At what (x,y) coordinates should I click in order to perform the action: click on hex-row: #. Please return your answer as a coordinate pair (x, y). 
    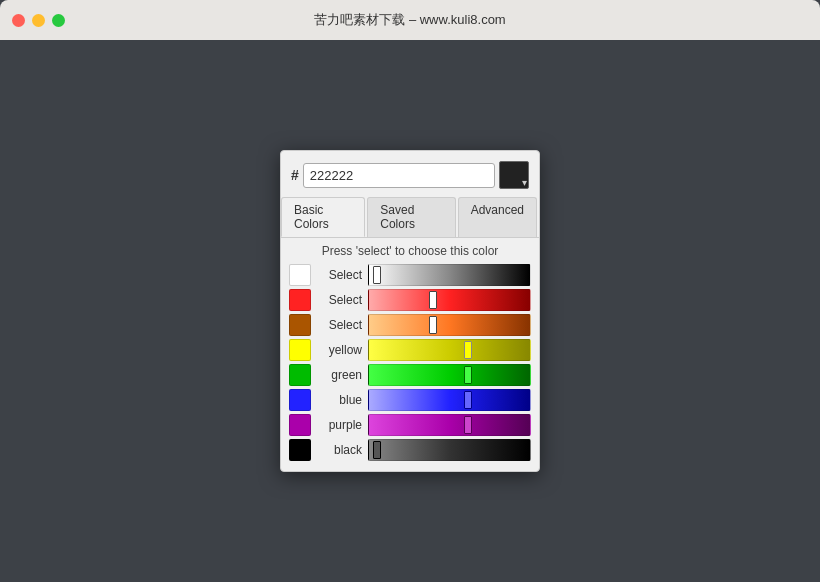
    Looking at the image, I should click on (410, 174).